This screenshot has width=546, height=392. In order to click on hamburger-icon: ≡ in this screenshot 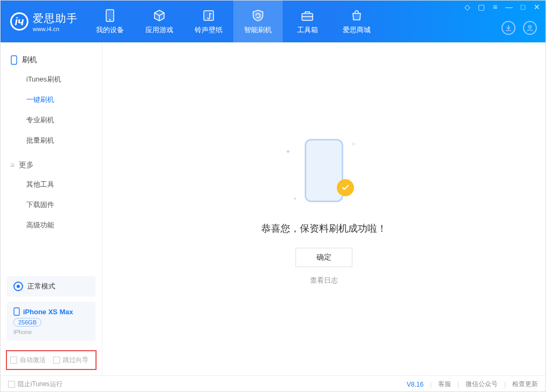, I will do `click(12, 165)`.